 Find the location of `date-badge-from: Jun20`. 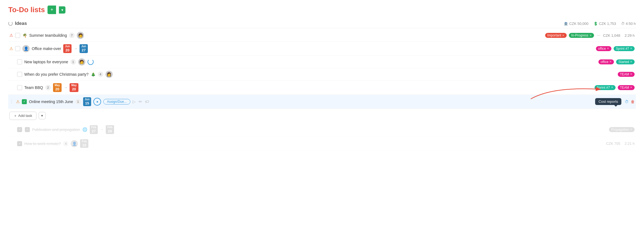

date-badge-from: Jun20 is located at coordinates (67, 49).